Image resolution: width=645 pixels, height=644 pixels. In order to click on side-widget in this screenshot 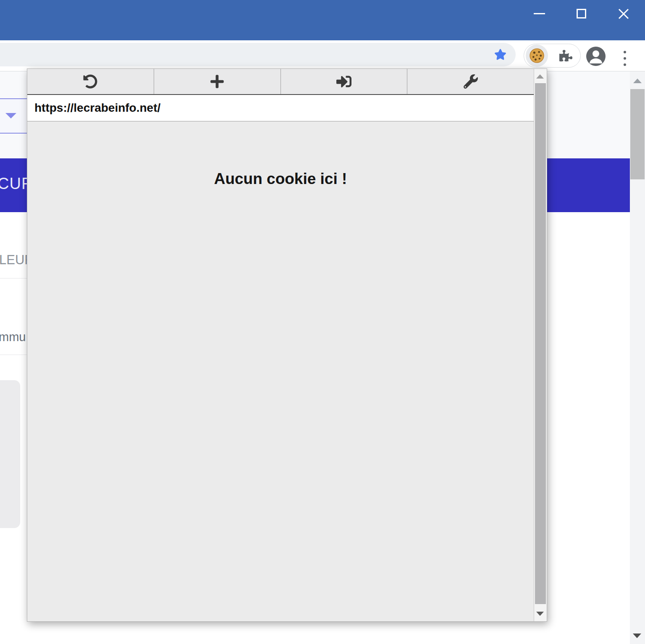, I will do `click(10, 454)`.